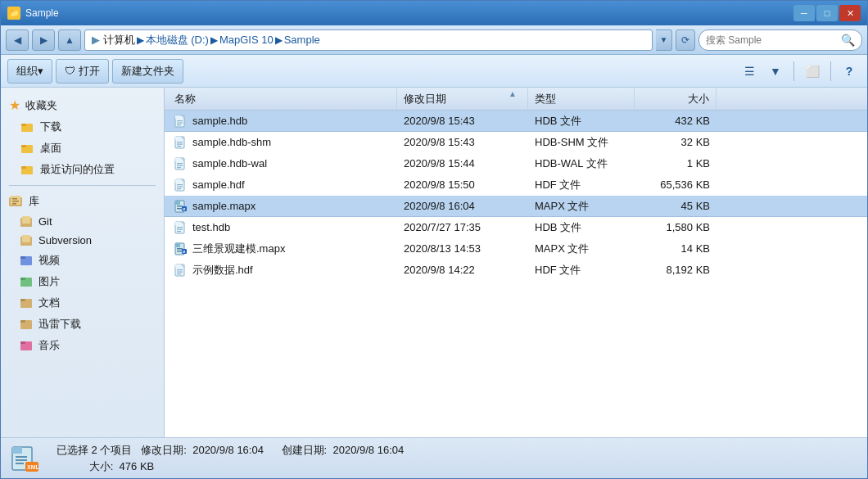 The width and height of the screenshot is (868, 479). Describe the element at coordinates (82, 148) in the screenshot. I see `sidebar-item-desktop: 桌面` at that location.